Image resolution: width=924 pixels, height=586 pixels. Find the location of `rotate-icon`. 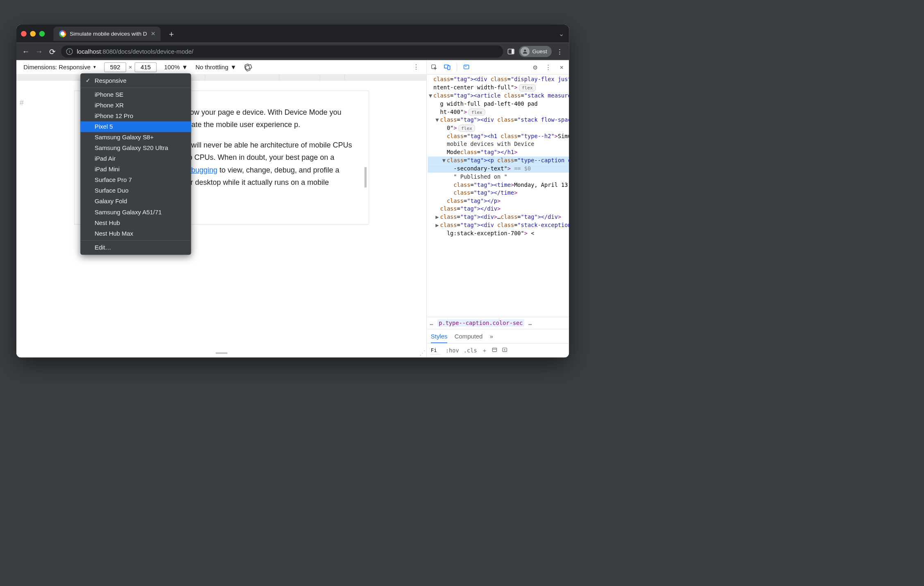

rotate-icon is located at coordinates (248, 67).